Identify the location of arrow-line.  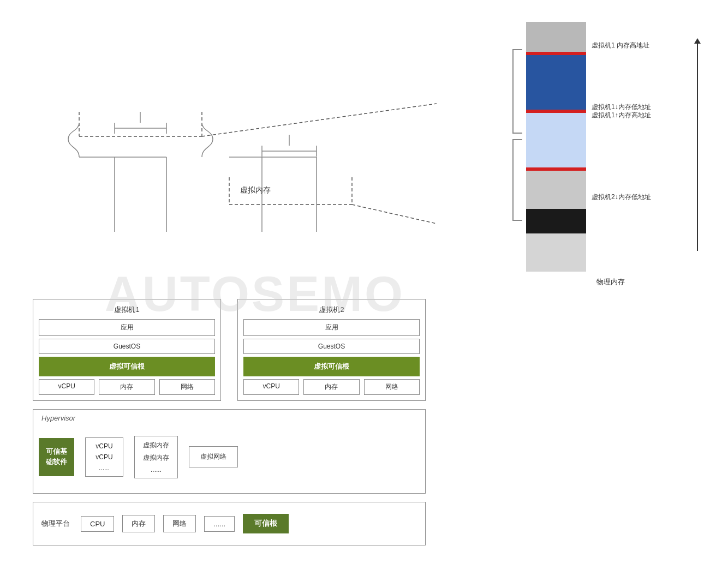
(697, 147).